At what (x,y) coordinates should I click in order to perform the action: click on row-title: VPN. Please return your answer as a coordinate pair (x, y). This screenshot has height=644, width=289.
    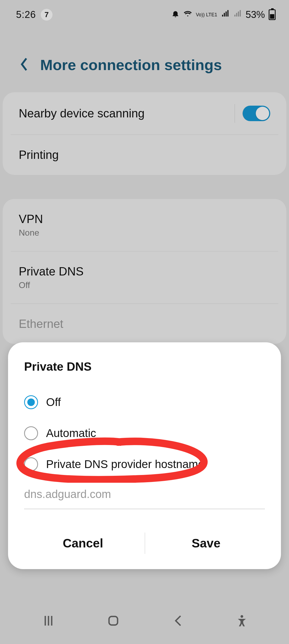
    Looking at the image, I should click on (31, 219).